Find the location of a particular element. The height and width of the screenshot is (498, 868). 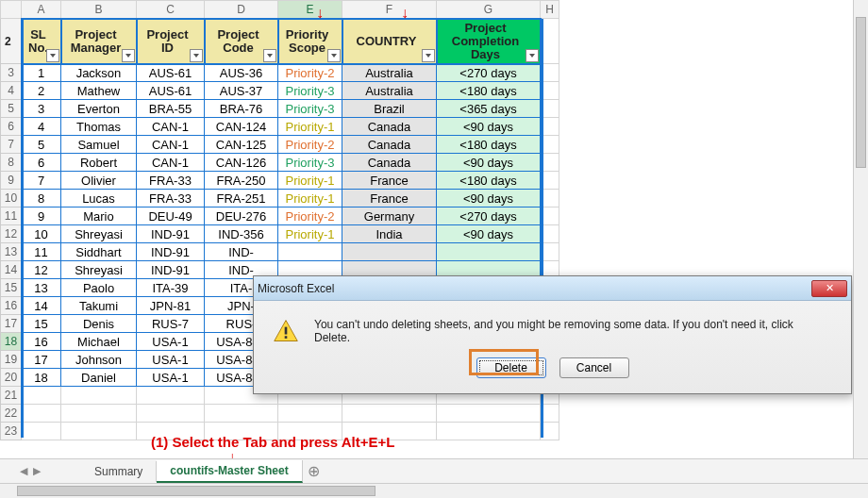

cell: 17 is located at coordinates (42, 360).